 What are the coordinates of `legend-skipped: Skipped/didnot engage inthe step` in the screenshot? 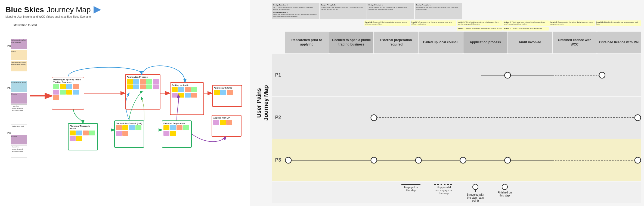 It's located at (444, 193).